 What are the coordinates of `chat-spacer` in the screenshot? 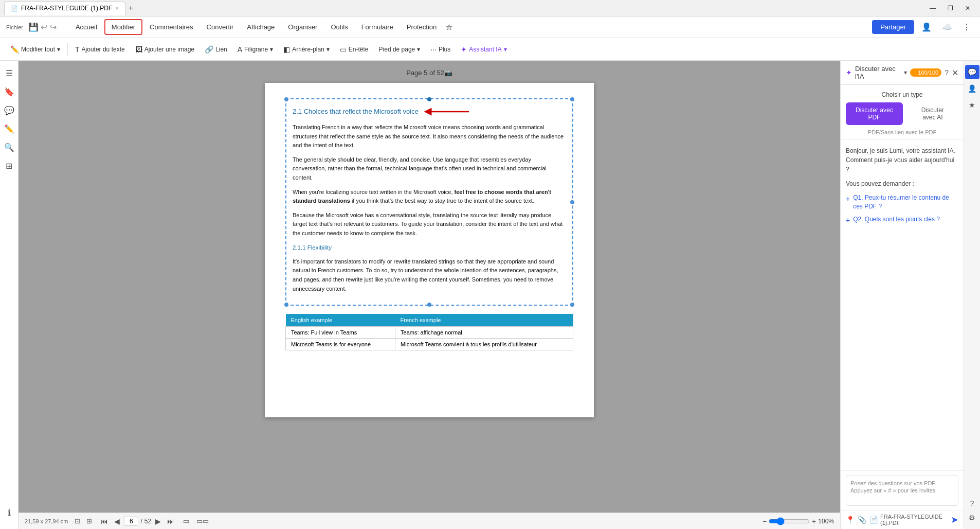 It's located at (902, 352).